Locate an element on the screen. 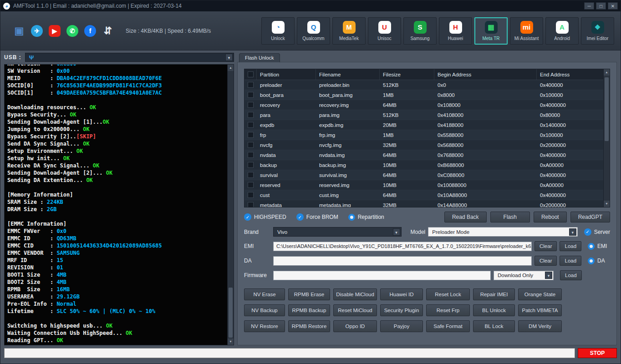  table-row: nvdatanvdata.img64MB0x76880000x4000000 is located at coordinates (424, 155).